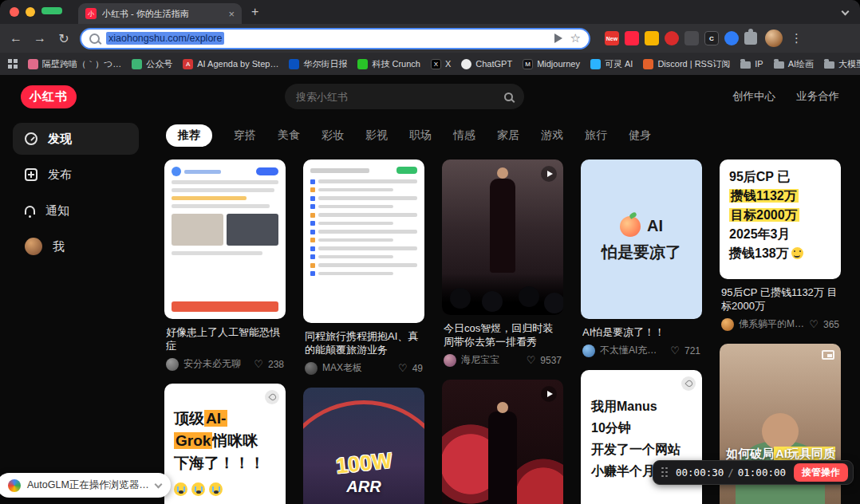 Image resolution: width=860 pixels, height=504 pixels. I want to click on business-link: 业务合作, so click(818, 96).